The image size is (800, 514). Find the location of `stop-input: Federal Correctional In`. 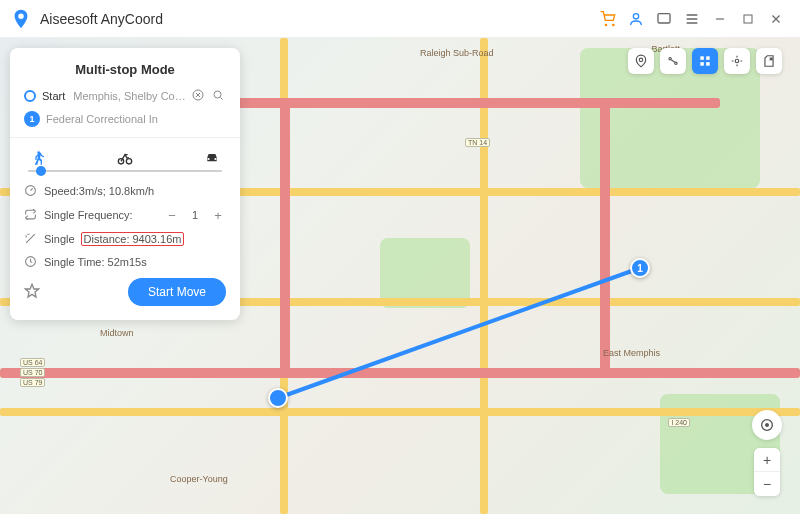

stop-input: Federal Correctional In is located at coordinates (136, 119).